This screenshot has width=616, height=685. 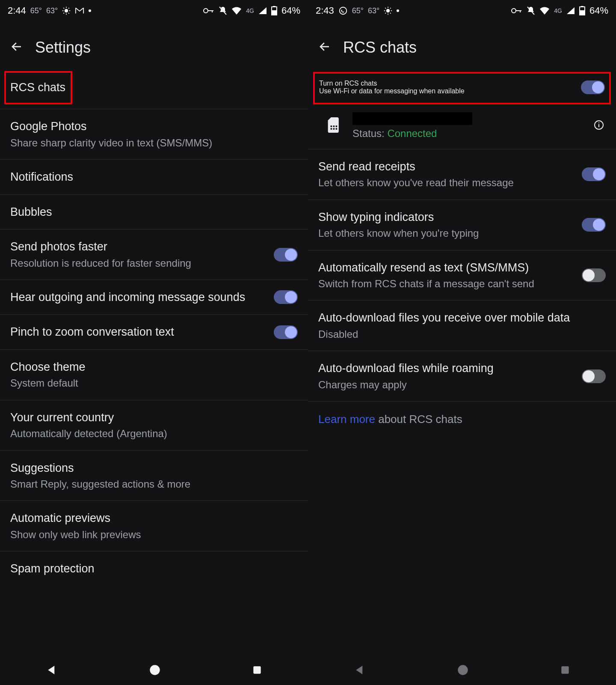 I want to click on row-auto-download-roaming: Auto-download files while roaming Charge…, so click(x=462, y=376).